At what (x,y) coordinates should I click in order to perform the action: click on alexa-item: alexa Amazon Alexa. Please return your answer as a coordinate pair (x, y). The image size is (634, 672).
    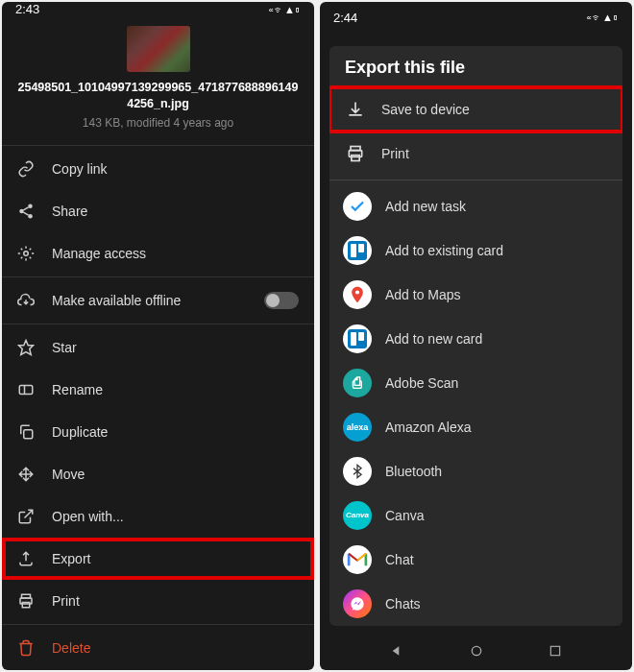
    Looking at the image, I should click on (476, 427).